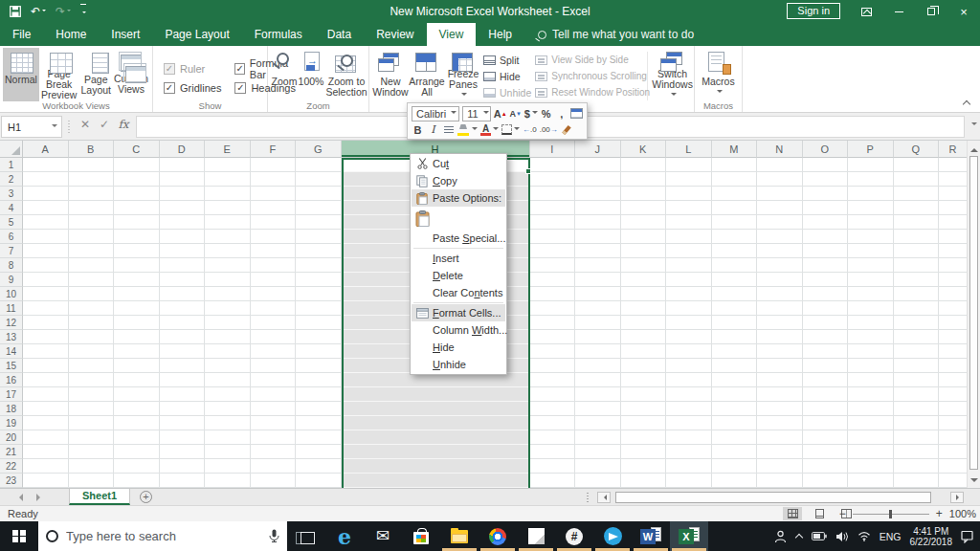  What do you see at coordinates (917, 381) in the screenshot?
I see `cell-q16` at bounding box center [917, 381].